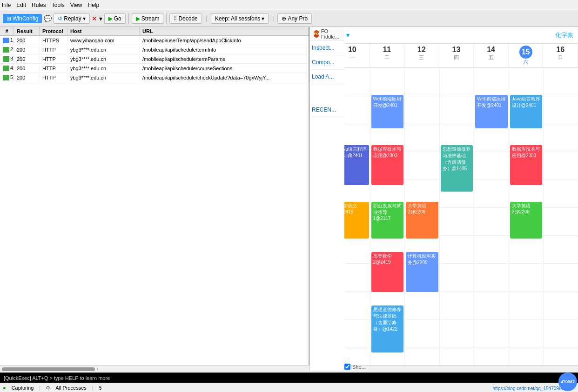 The image size is (578, 392). What do you see at coordinates (155, 32) in the screenshot?
I see `table-header: # Result Protocol Host URL` at bounding box center [155, 32].